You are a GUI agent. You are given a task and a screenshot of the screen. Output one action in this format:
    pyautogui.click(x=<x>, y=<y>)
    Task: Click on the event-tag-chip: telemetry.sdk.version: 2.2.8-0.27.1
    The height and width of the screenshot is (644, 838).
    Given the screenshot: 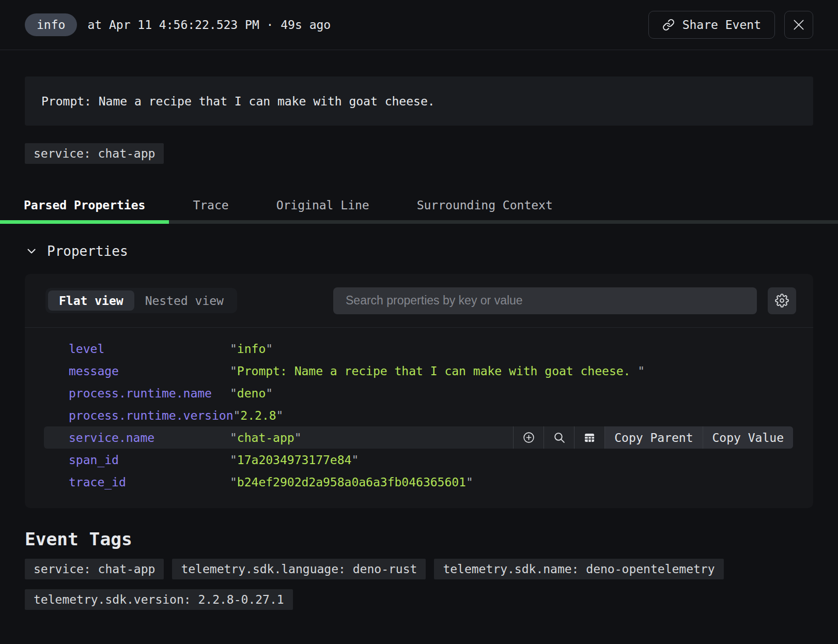 What is the action you would take?
    pyautogui.click(x=159, y=600)
    